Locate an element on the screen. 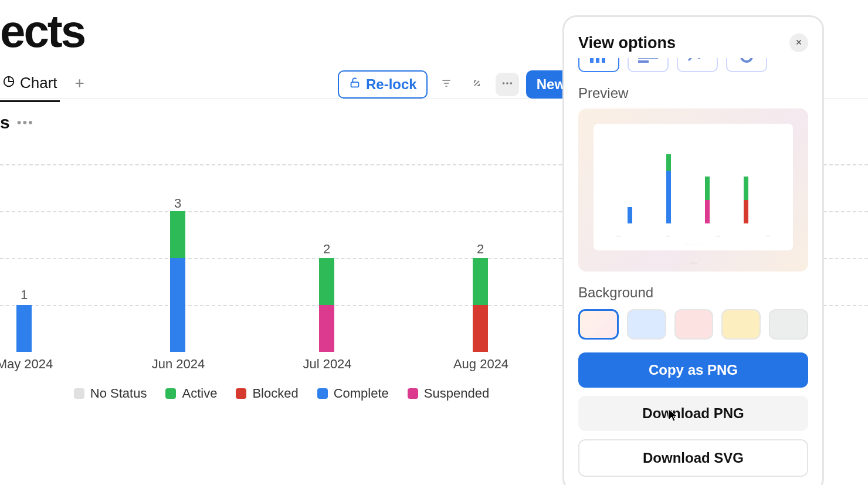 Image resolution: width=868 pixels, height=485 pixels. tab-label: Chart is located at coordinates (39, 83).